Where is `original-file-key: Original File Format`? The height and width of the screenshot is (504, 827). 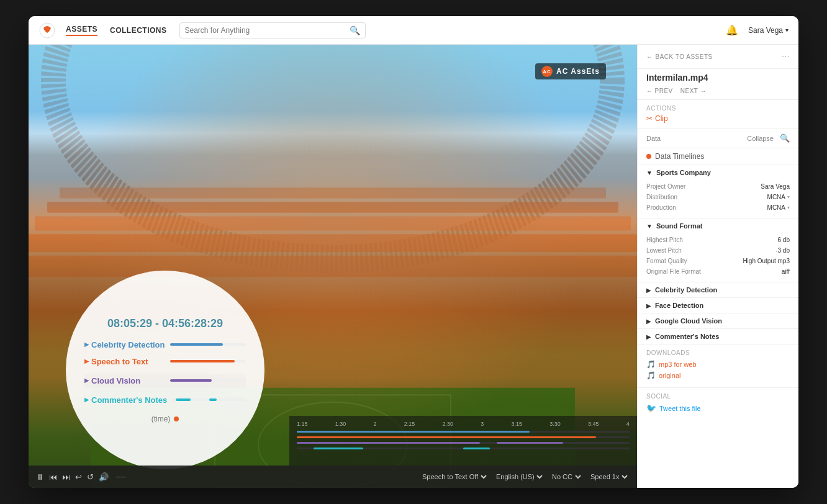 original-file-key: Original File Format is located at coordinates (674, 272).